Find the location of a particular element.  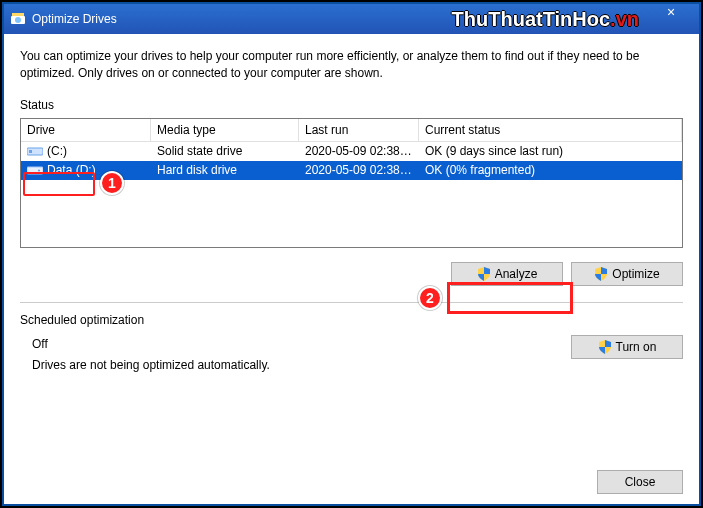

annotation-callout-2: 2 is located at coordinates (430, 298).